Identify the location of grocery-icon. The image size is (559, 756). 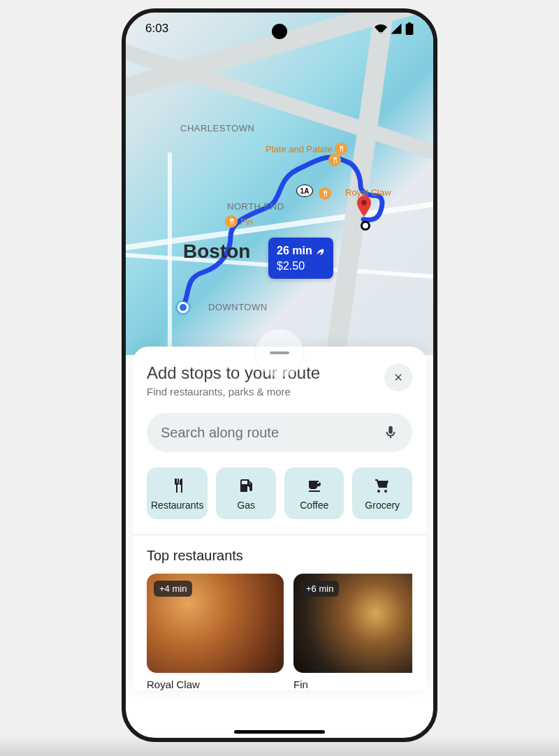
(382, 486).